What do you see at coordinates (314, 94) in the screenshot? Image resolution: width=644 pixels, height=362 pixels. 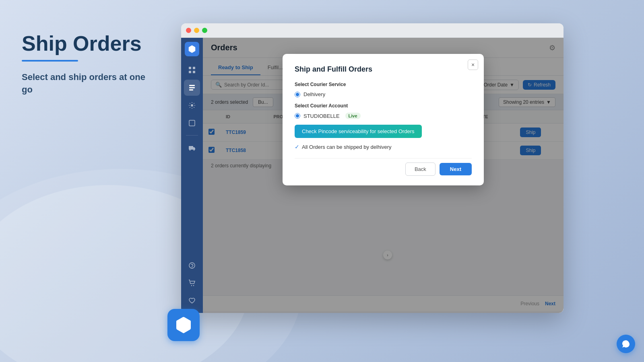 I see `courier-label-delhivery: Delhivery` at bounding box center [314, 94].